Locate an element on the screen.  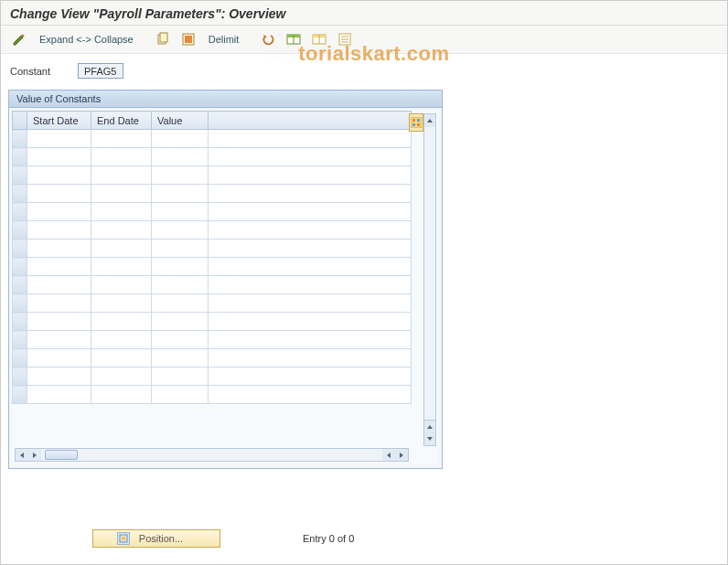
scroll-down-button is located at coordinates (430, 439).